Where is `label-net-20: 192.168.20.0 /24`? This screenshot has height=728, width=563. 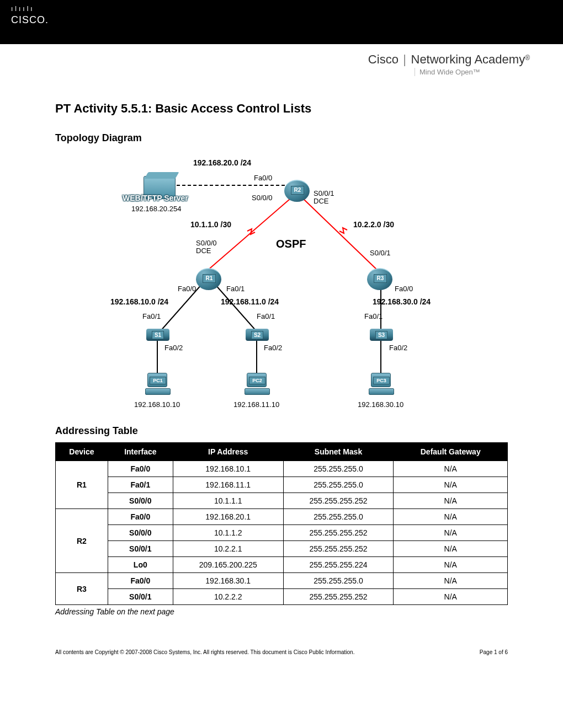
label-net-20: 192.168.20.0 /24 is located at coordinates (222, 163).